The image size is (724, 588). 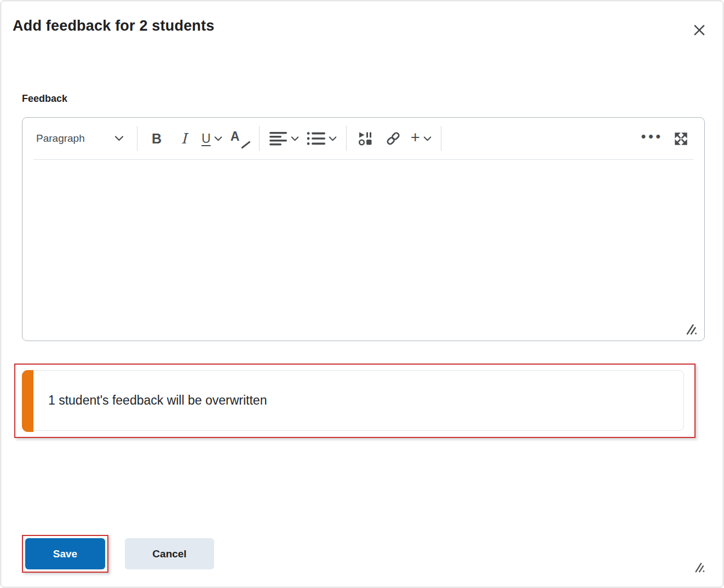 What do you see at coordinates (27, 401) in the screenshot?
I see `alert-accent-bar` at bounding box center [27, 401].